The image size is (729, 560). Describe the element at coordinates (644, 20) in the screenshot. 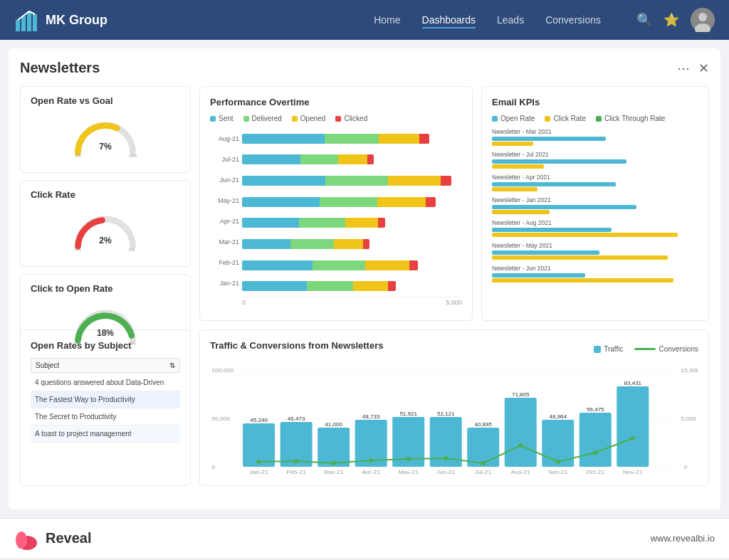

I see `search-icon: 🔍` at that location.